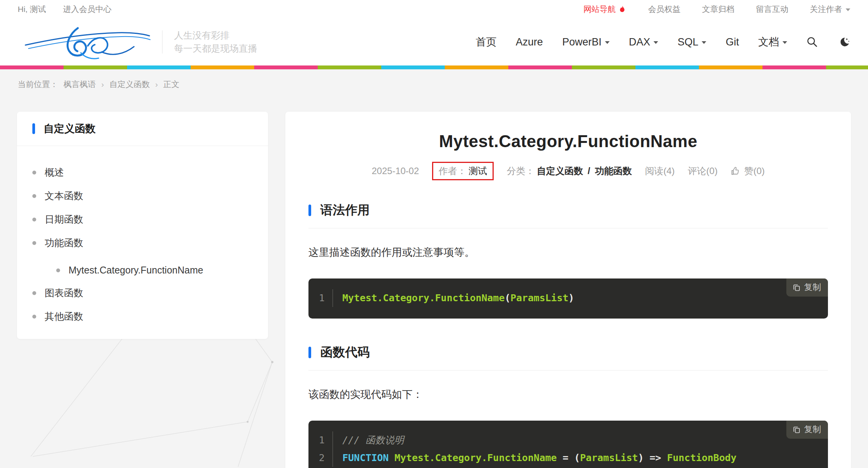 The height and width of the screenshot is (468, 868). What do you see at coordinates (568, 299) in the screenshot?
I see `code-block-syntax: 复制 1 Mytest.Category.FunctionName(Params…` at bounding box center [568, 299].